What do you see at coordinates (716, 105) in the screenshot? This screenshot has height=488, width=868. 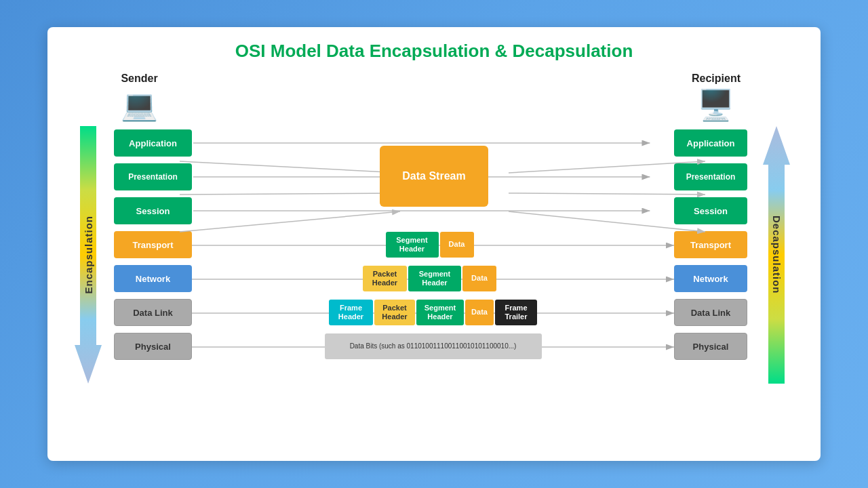 I see `monitor-icon: 🖥️` at bounding box center [716, 105].